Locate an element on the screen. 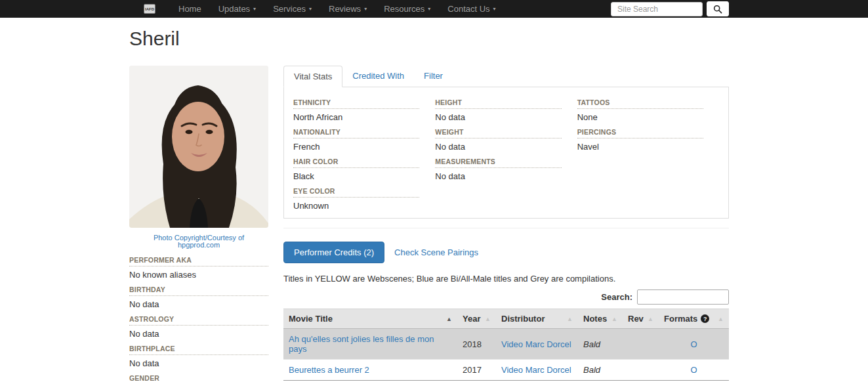 This screenshot has height=384, width=868. field-label-astrology: ASTROLOGY is located at coordinates (199, 320).